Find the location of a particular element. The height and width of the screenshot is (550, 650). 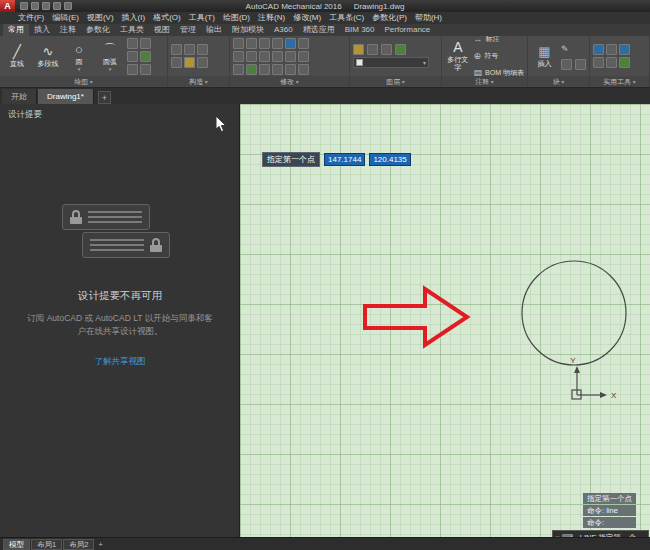

panel-caption-modify: 修改 is located at coordinates (290, 82).